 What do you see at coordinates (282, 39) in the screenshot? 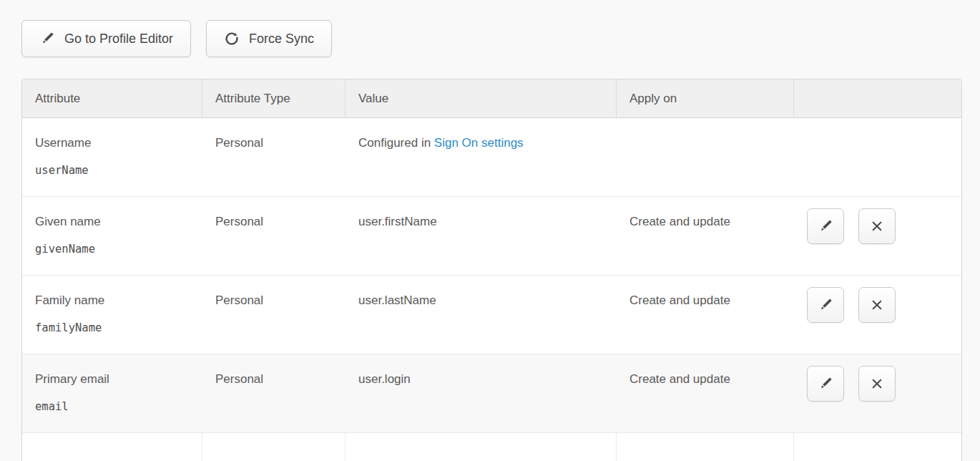
I see `force-sync-label: Force Sync` at bounding box center [282, 39].